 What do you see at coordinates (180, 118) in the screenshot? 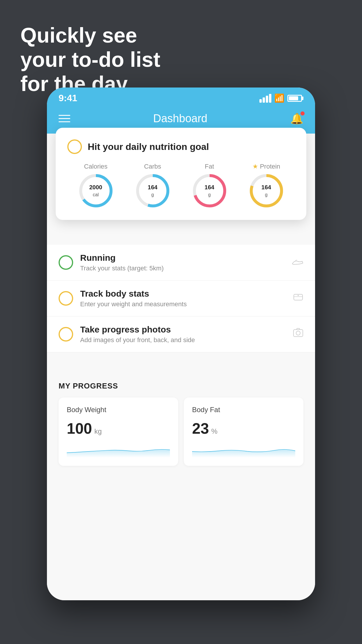
I see `app-title: Dashboard` at bounding box center [180, 118].